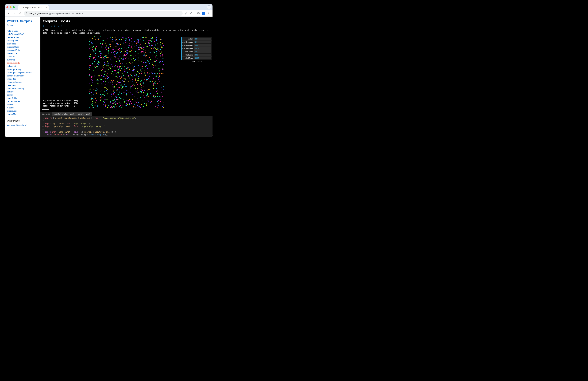  What do you see at coordinates (203, 39) in the screenshot?
I see `controls-value-input: 0.04` at bounding box center [203, 39].